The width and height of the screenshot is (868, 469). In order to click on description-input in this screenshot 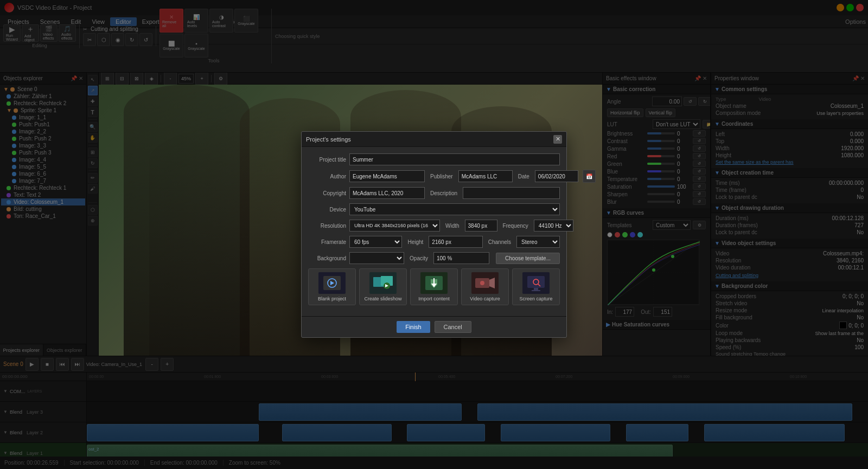, I will do `click(511, 193)`.